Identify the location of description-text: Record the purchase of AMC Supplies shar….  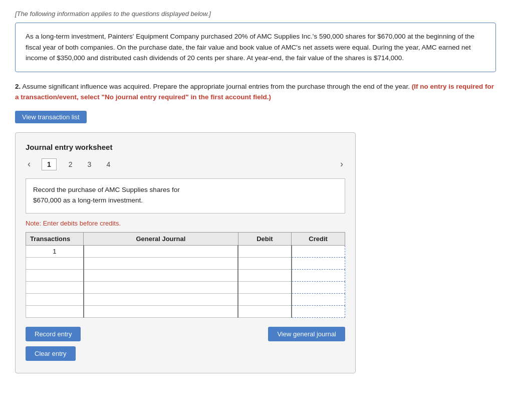
(106, 195).